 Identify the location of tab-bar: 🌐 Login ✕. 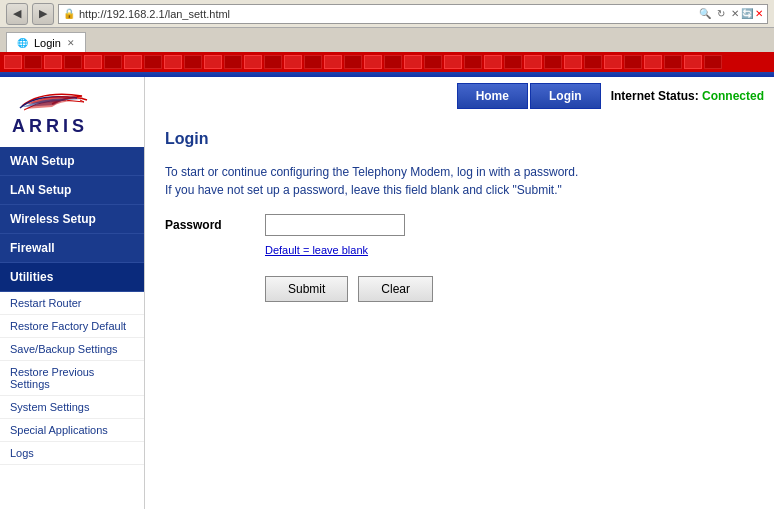
(387, 40).